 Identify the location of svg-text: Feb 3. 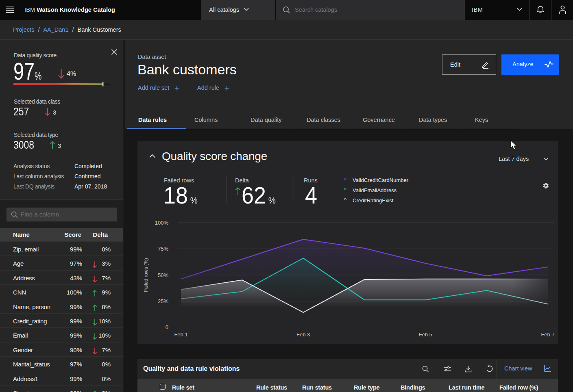
(303, 335).